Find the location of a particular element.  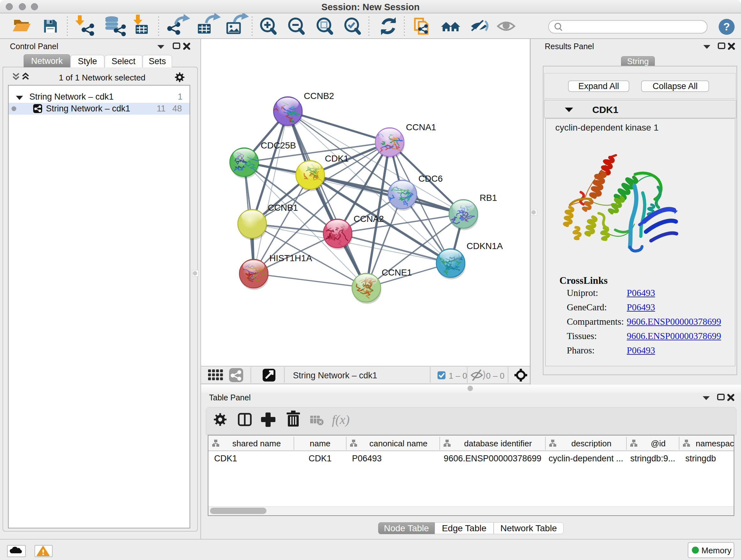

svg-text: CDK1 is located at coordinates (337, 159).